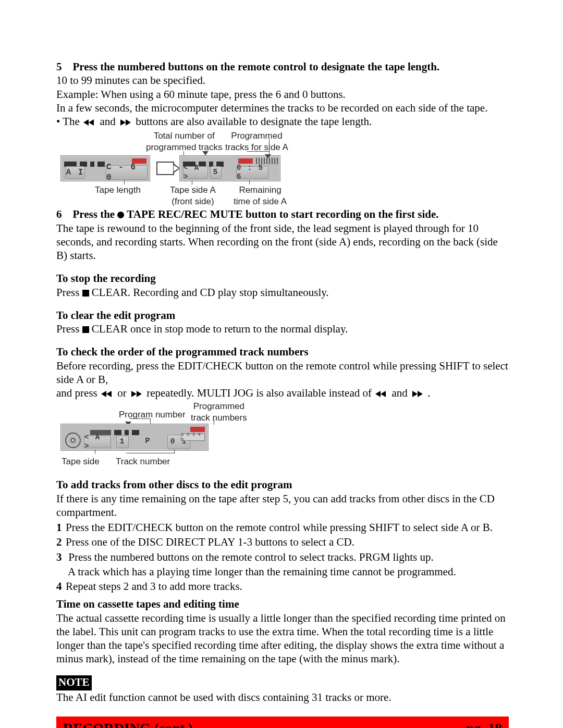  What do you see at coordinates (484, 724) in the screenshot?
I see `footer-page: pg. 18` at bounding box center [484, 724].